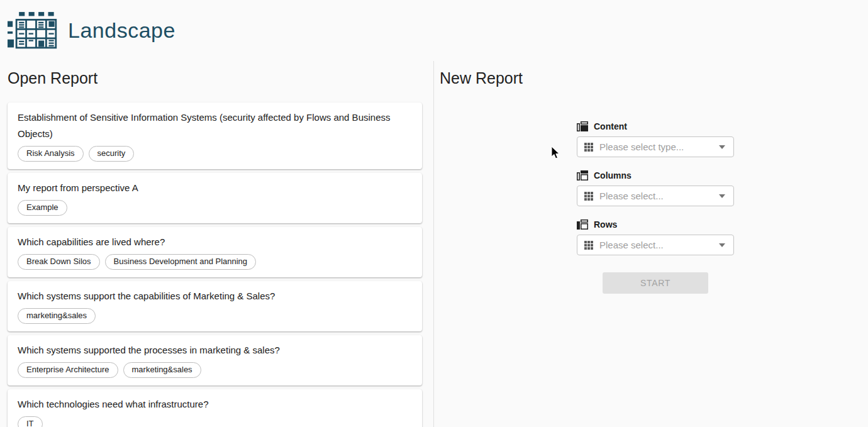 Image resolution: width=868 pixels, height=427 pixels. What do you see at coordinates (215, 136) in the screenshot?
I see `report-card: Establishment of Sensitive Information S…` at bounding box center [215, 136].